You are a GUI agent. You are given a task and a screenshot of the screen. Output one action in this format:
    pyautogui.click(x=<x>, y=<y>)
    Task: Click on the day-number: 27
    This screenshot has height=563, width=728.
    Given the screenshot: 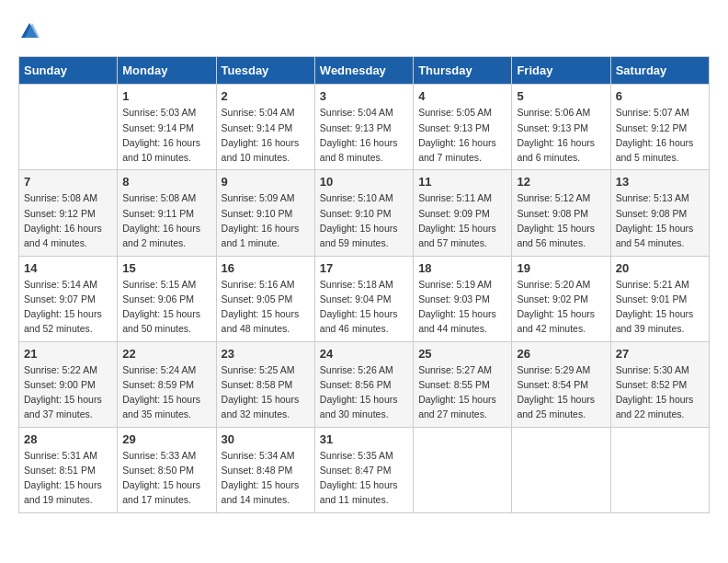 What is the action you would take?
    pyautogui.click(x=660, y=353)
    